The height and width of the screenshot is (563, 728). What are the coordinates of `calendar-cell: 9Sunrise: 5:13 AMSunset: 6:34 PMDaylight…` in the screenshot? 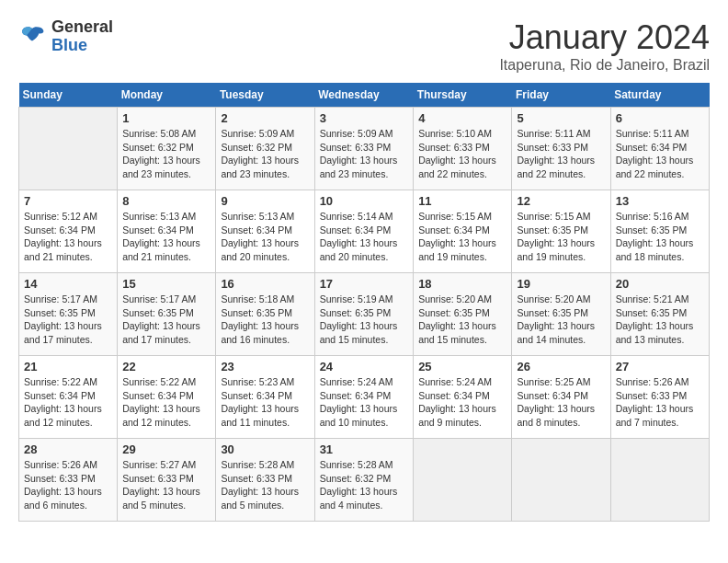 It's located at (265, 232).